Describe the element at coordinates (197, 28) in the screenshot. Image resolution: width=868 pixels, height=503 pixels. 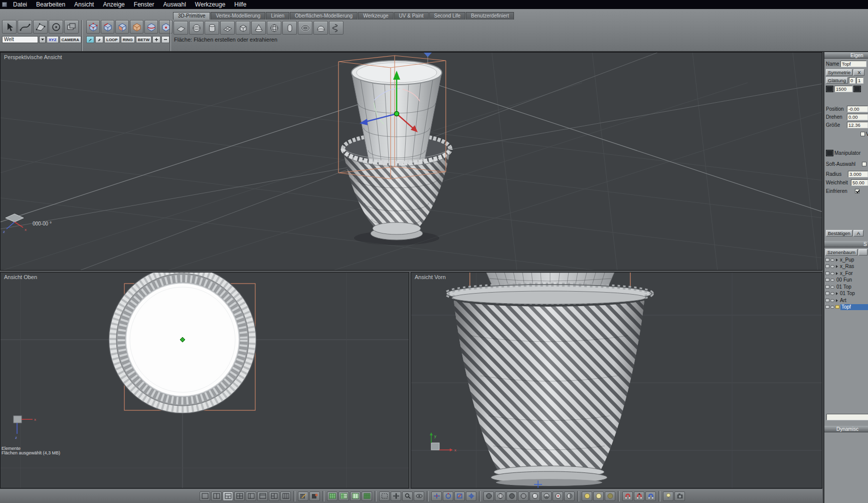
I see `primitive-sphere-icon` at that location.